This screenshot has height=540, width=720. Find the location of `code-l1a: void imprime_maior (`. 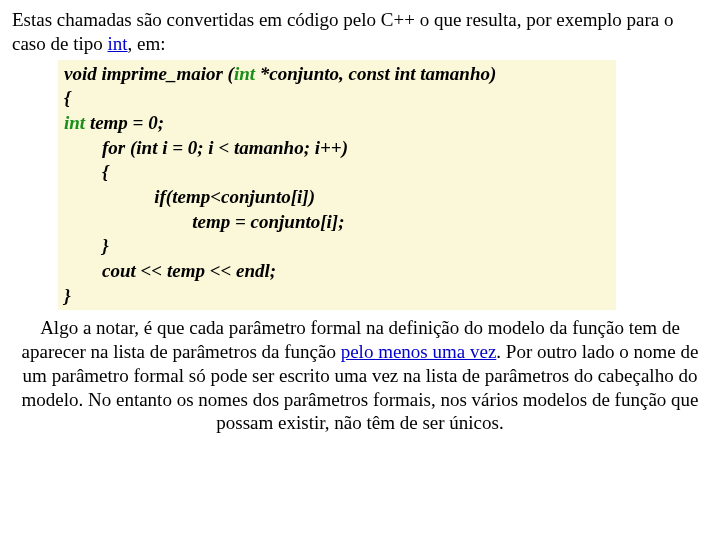

code-l1a: void imprime_maior ( is located at coordinates (149, 74).